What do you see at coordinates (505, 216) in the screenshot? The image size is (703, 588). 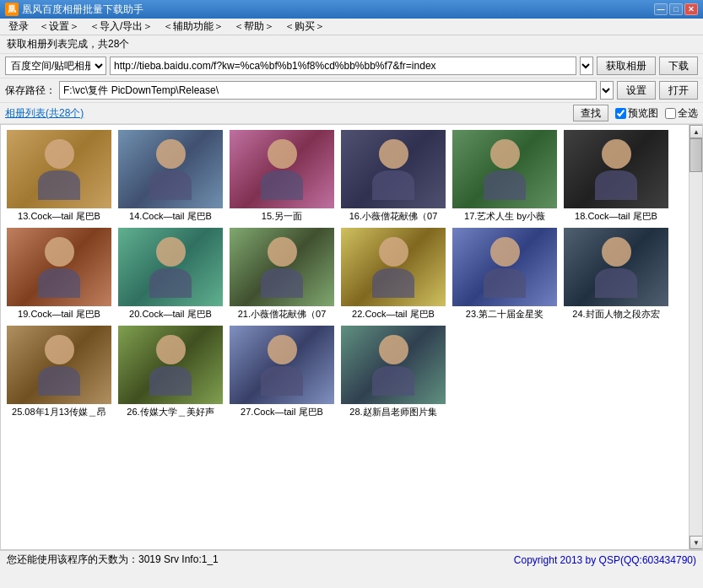 I see `photo-caption: 17.艺术人生 by小薇` at bounding box center [505, 216].